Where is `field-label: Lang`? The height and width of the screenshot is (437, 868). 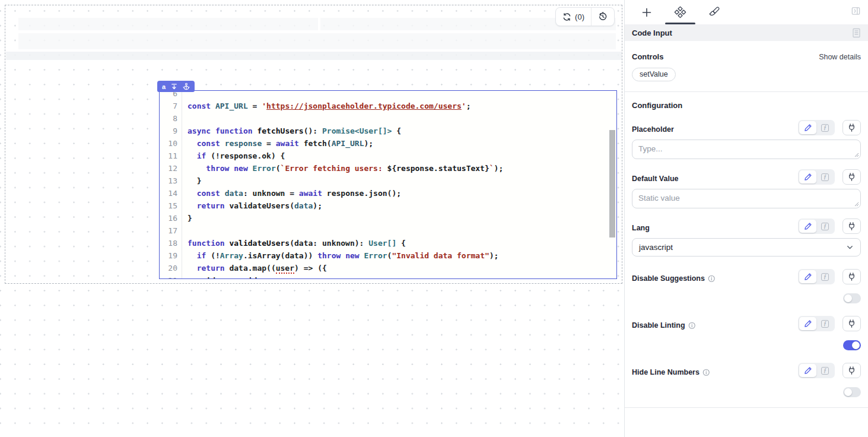
field-label: Lang is located at coordinates (641, 229).